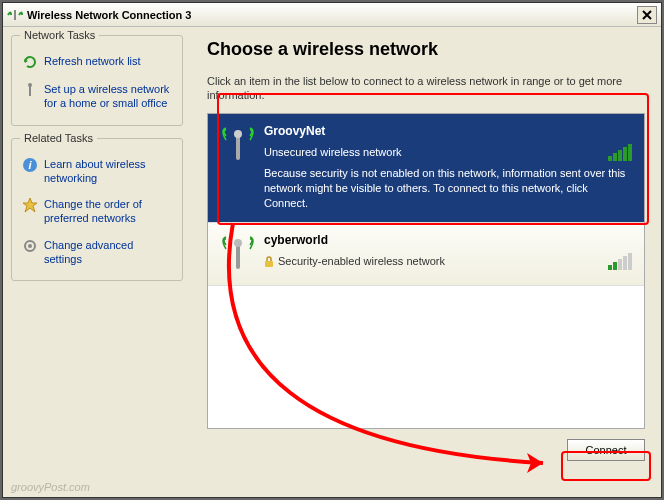  I want to click on task-label: Learn about wireless networking, so click(108, 172).